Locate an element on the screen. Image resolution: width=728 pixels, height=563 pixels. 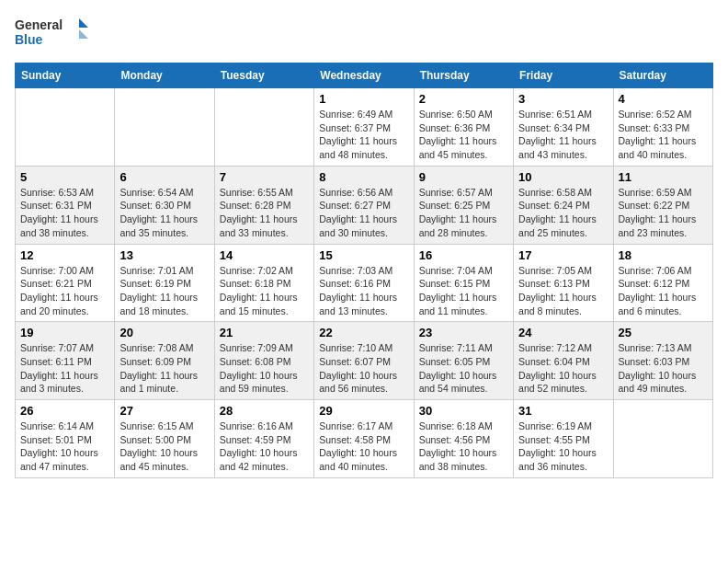
day-number: 28 is located at coordinates (265, 410).